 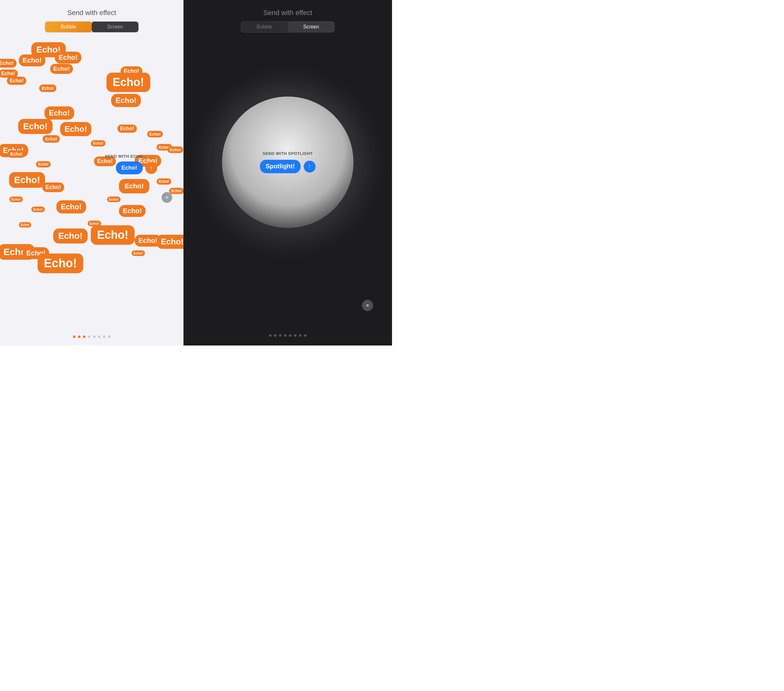 I want to click on echo-bubble-43: Echo!, so click(x=61, y=263).